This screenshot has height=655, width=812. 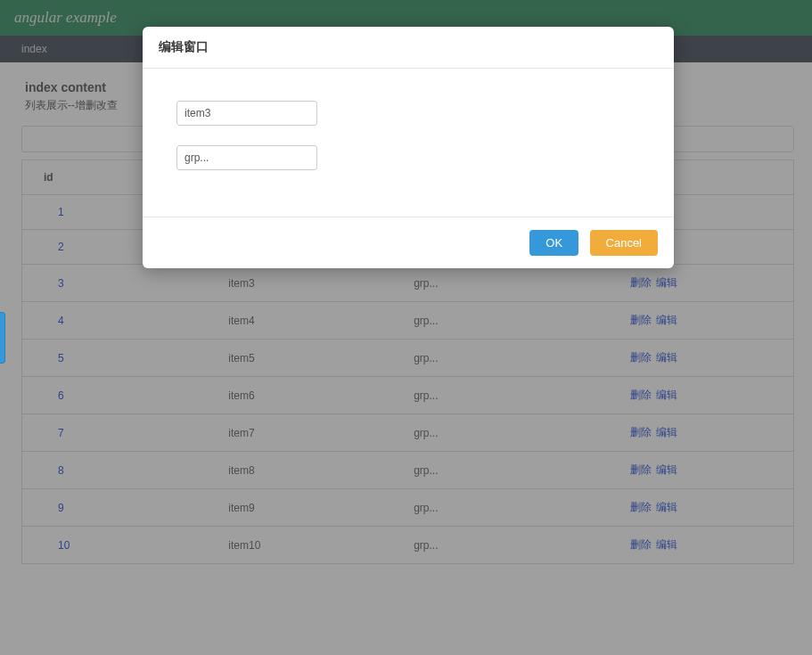 What do you see at coordinates (408, 48) in the screenshot?
I see `modal-title: 编辑窗口` at bounding box center [408, 48].